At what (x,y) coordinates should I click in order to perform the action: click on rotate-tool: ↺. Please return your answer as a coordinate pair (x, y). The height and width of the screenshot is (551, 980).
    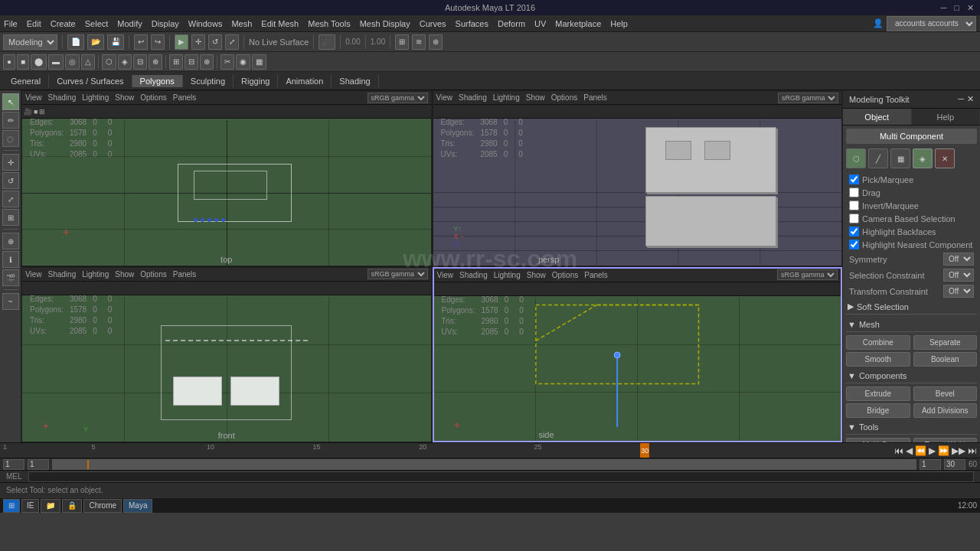
    Looking at the image, I should click on (215, 42).